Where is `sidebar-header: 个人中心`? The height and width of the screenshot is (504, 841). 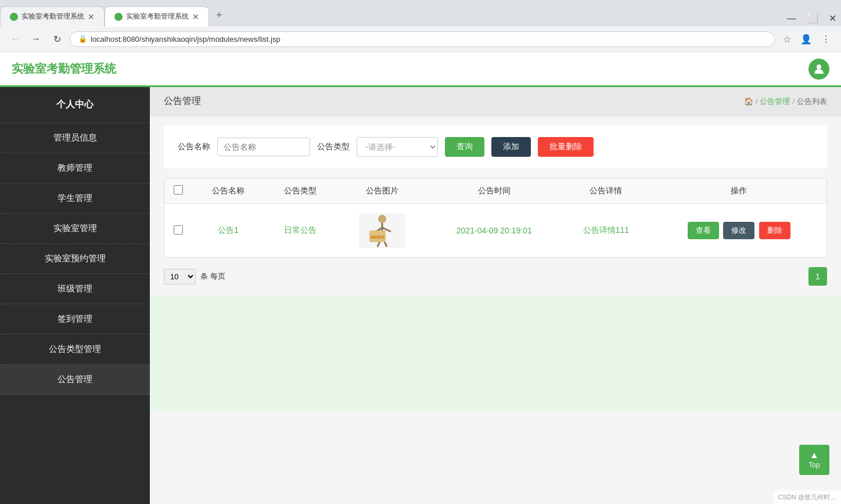 sidebar-header: 个人中心 is located at coordinates (75, 105).